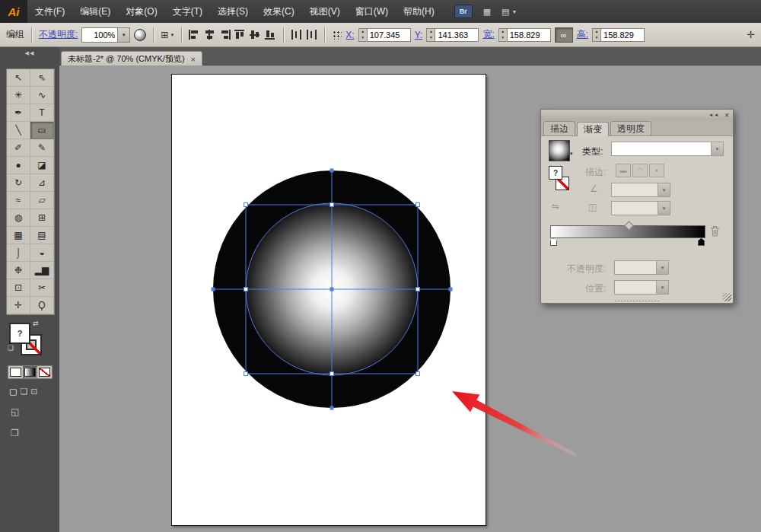  What do you see at coordinates (195, 35) in the screenshot?
I see `align-left-icon` at bounding box center [195, 35].